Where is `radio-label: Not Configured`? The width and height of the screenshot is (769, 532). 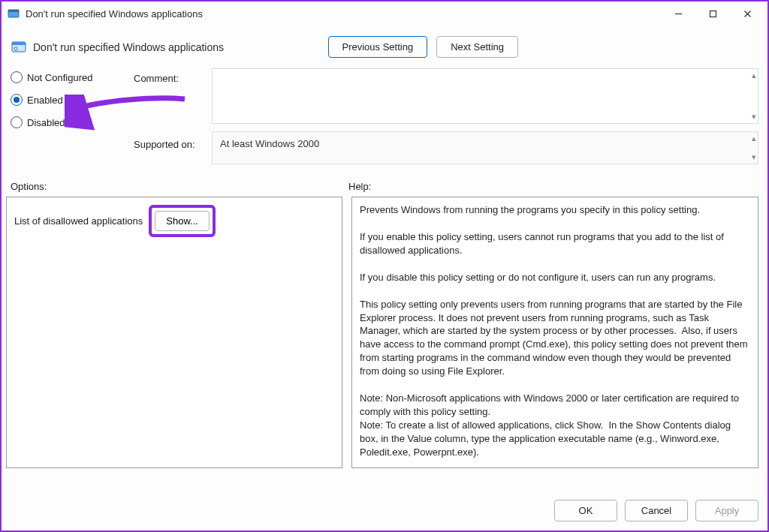 radio-label: Not Configured is located at coordinates (60, 78).